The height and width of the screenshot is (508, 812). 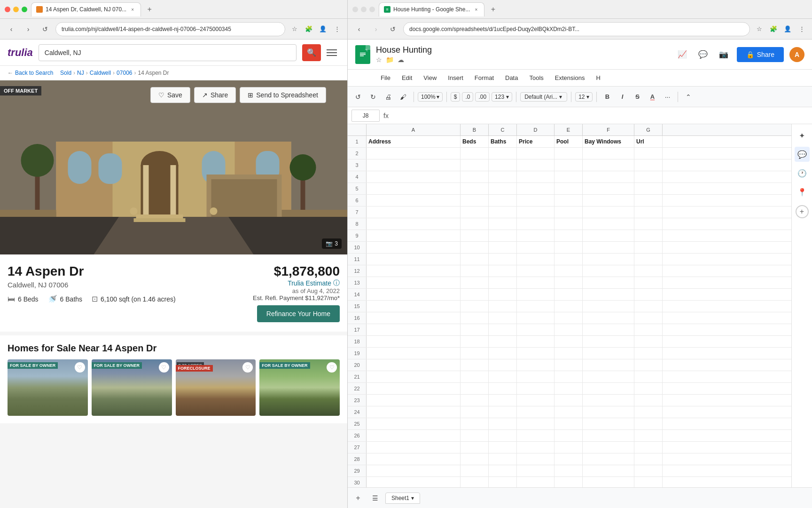 I want to click on cell-g25, so click(x=648, y=424).